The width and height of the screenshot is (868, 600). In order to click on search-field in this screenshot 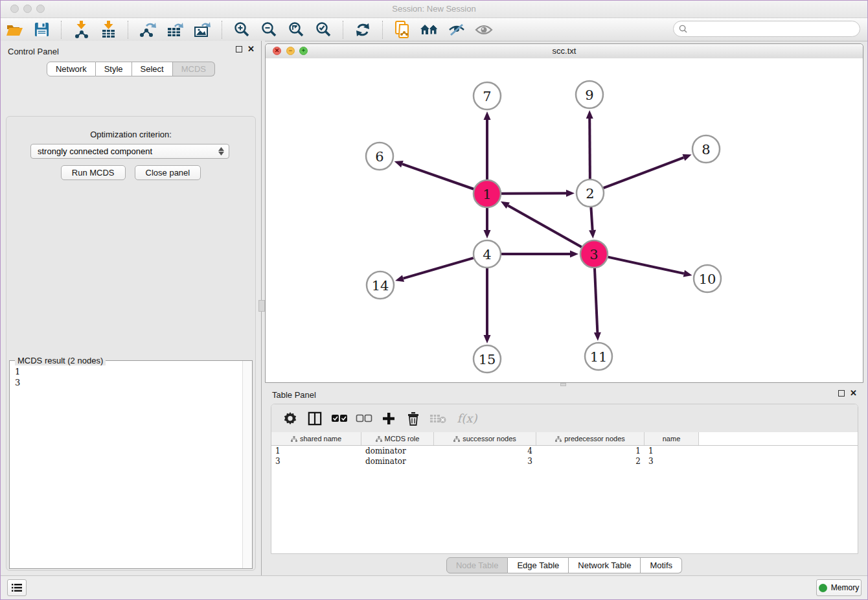, I will do `click(767, 29)`.